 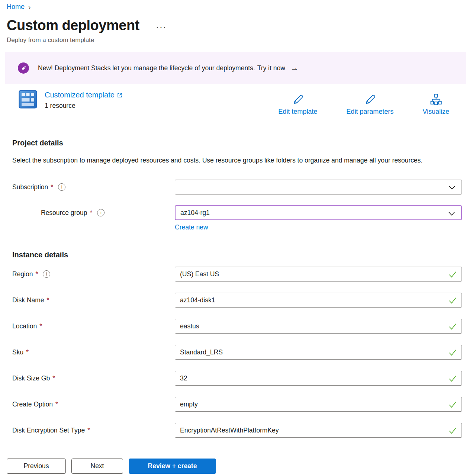 I want to click on banner-try-it-now-link: Try it now, so click(x=271, y=68).